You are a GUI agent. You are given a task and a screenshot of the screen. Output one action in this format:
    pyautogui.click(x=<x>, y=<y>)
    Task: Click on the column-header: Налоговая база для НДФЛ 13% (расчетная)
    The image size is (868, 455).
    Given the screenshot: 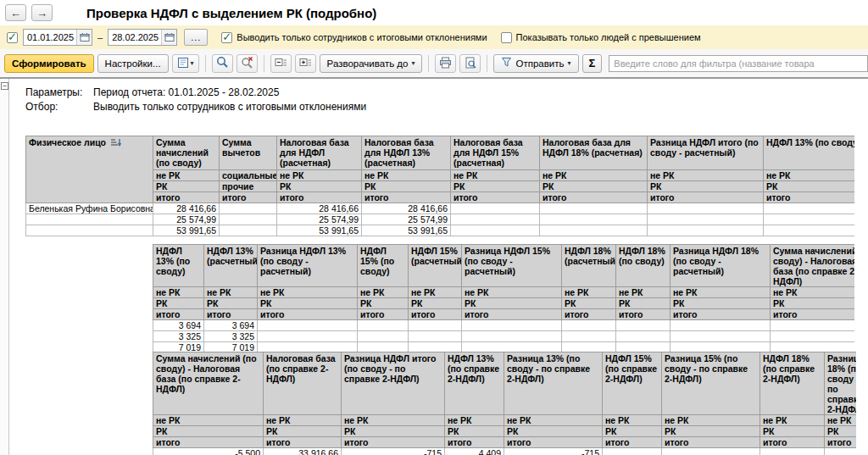 What is the action you would take?
    pyautogui.click(x=407, y=153)
    